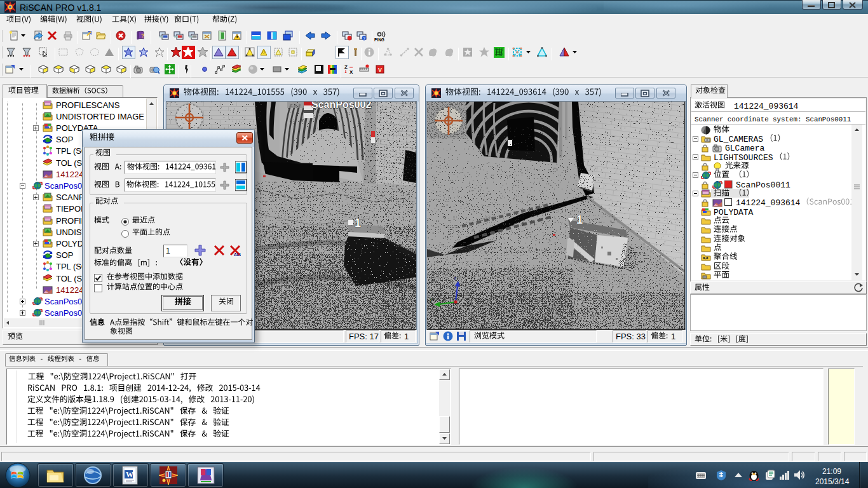 The height and width of the screenshot is (488, 868). What do you see at coordinates (431, 299) in the screenshot?
I see `svg-text: y` at bounding box center [431, 299].